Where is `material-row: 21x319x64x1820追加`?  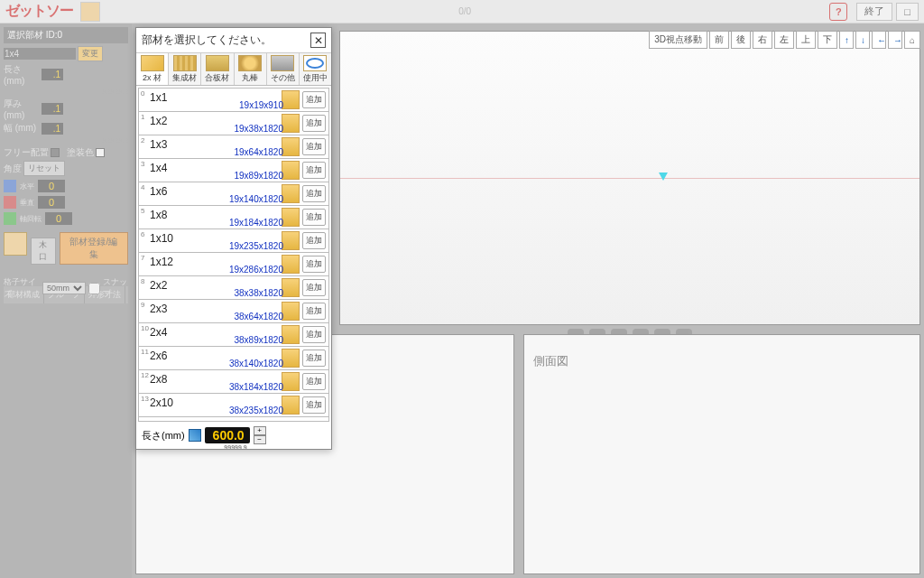 material-row: 21x319x64x1820追加 is located at coordinates (234, 147).